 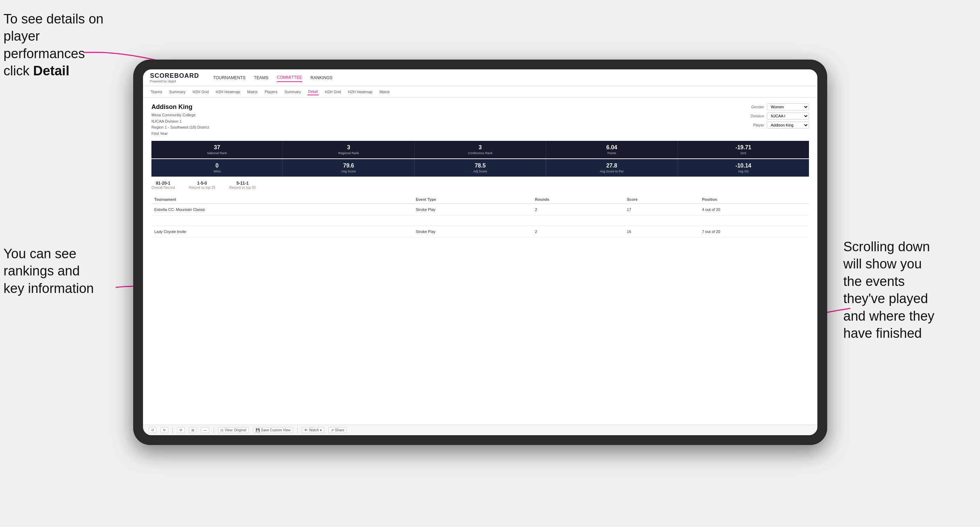 I want to click on logo-subtitle: Powered by clippd, so click(x=174, y=81).